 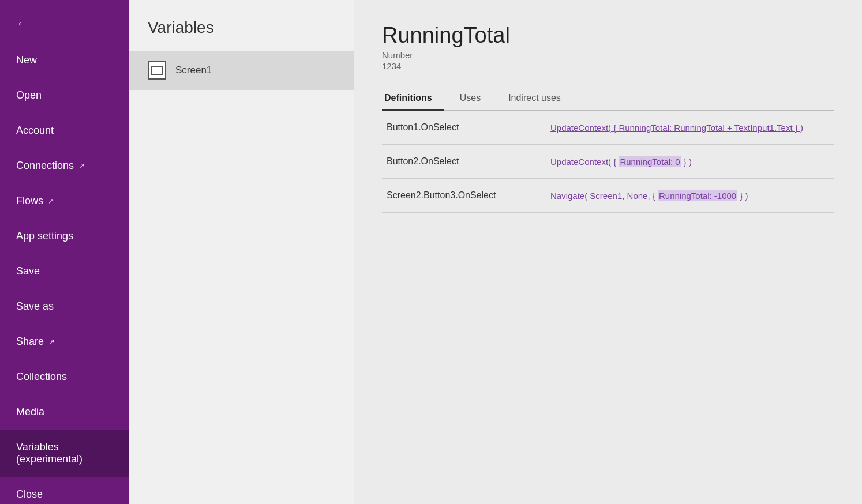 What do you see at coordinates (65, 252) in the screenshot?
I see `sidebar: ← New Open Account Connections ↗ Flows ↗…` at bounding box center [65, 252].